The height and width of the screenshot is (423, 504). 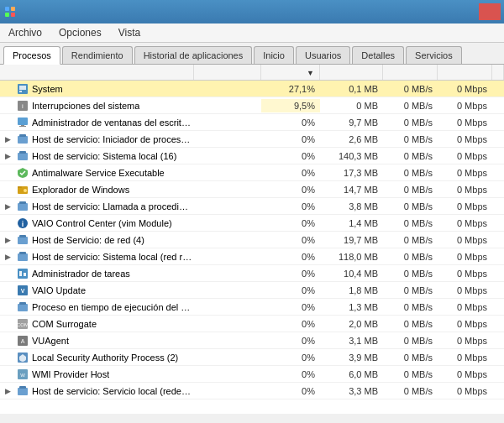 I want to click on process-name-cell: ▶Host de servicio: Sistema local (red re…, so click(x=97, y=257).